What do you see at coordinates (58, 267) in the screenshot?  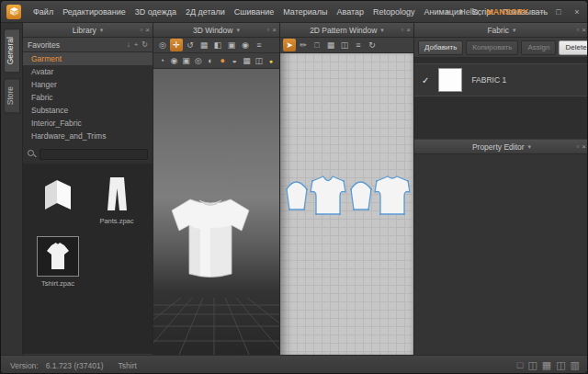 I see `library-item-tshirt: Tshirt.zpac` at bounding box center [58, 267].